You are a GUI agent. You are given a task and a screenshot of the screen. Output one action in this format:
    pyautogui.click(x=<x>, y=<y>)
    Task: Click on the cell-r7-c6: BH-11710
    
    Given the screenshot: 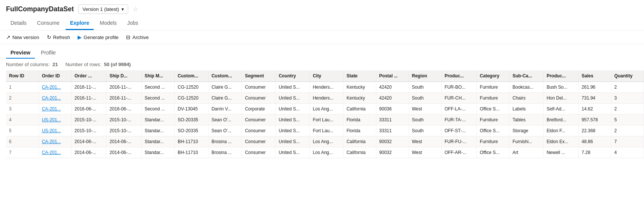 What is the action you would take?
    pyautogui.click(x=192, y=153)
    